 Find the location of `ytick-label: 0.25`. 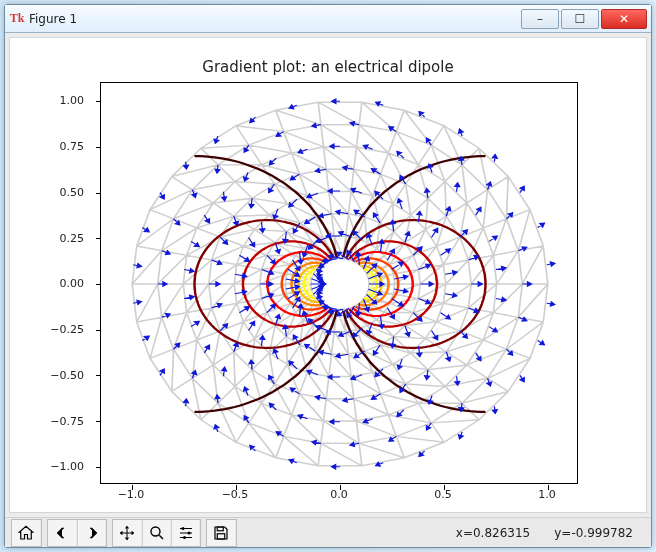

ytick-label: 0.25 is located at coordinates (49, 238).